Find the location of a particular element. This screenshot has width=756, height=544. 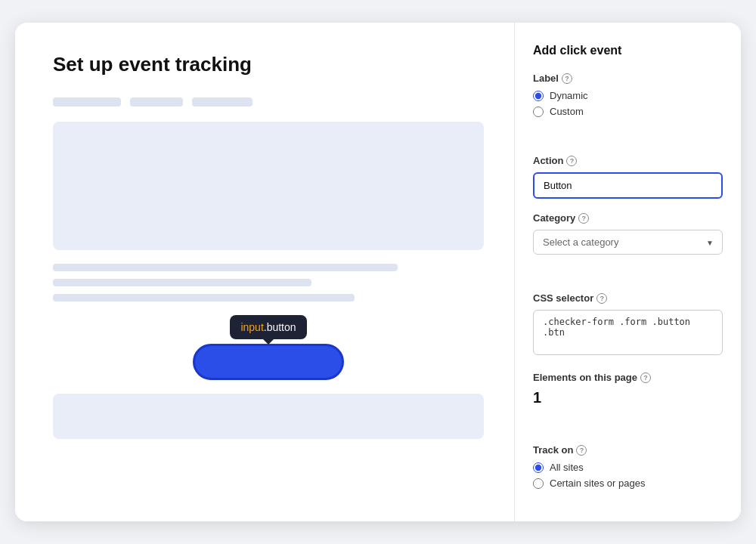

label-dynamic-option: Dynamic is located at coordinates (627, 95).